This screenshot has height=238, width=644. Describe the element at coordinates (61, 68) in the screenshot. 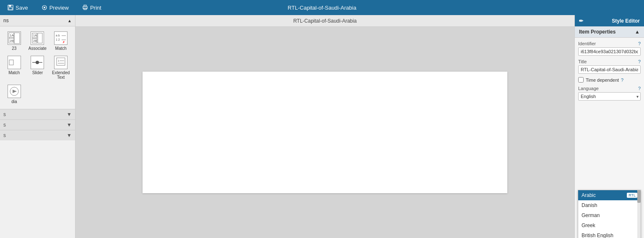

I see `tool-extended-text: 1 Extended Text` at that location.